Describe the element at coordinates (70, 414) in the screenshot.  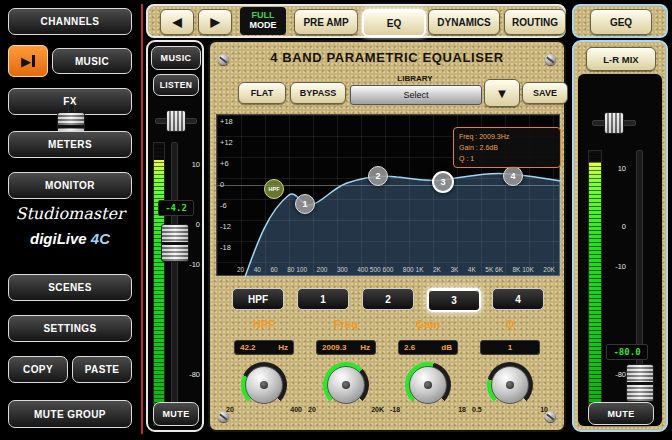
I see `sidebar-item-mute-group: MUTE GROUP` at that location.